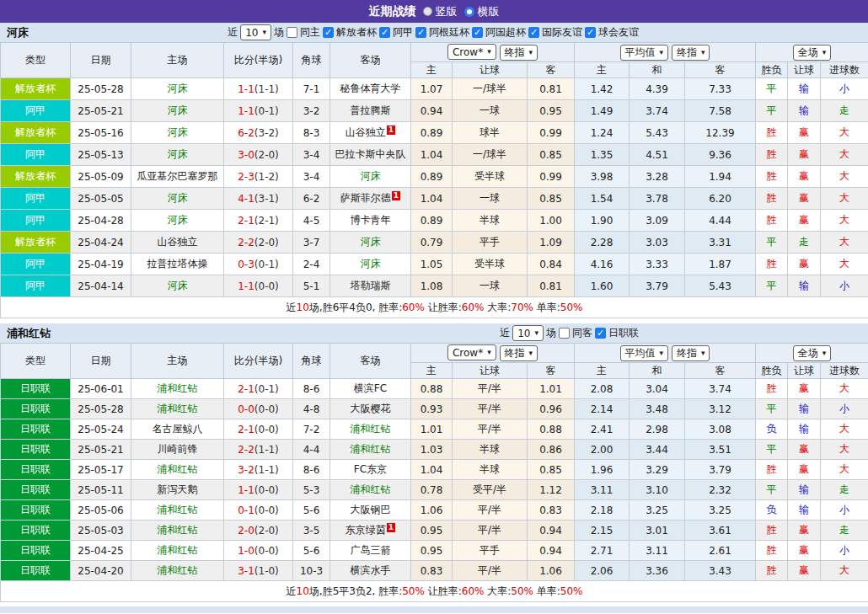 This screenshot has width=868, height=614. Describe the element at coordinates (259, 571) in the screenshot. I see `score-cell: 3-1(1-0)` at that location.